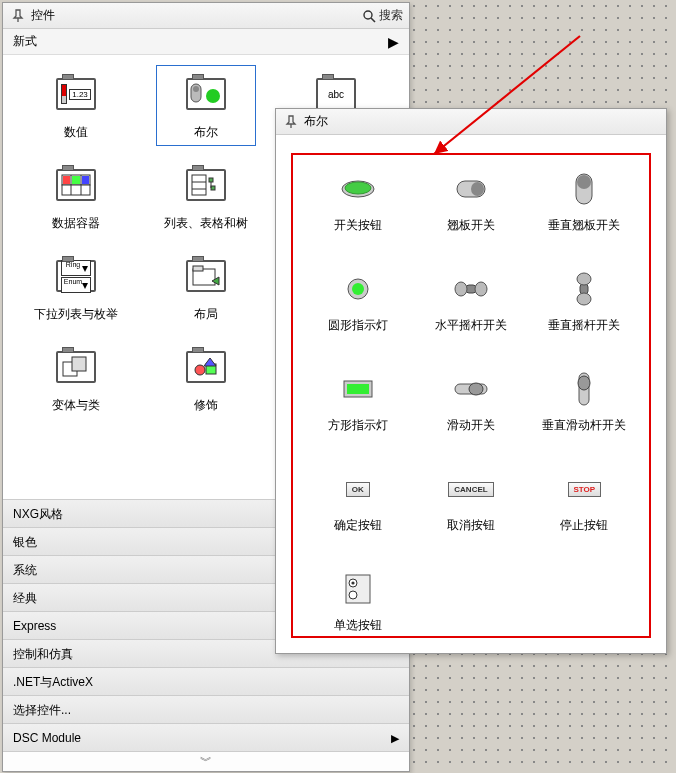  What do you see at coordinates (471, 526) in the screenshot?
I see `boolean-item-label: 取消按钮` at bounding box center [471, 526].